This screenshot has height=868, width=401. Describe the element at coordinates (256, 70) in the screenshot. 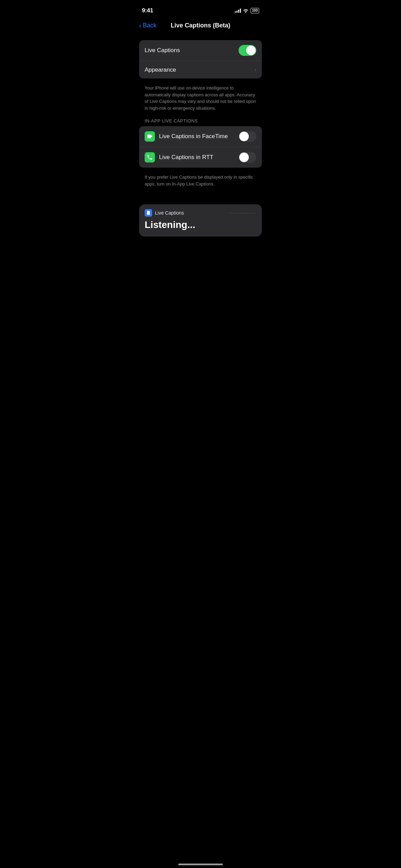

I see `appearance-chevron-icon: ›` at that location.